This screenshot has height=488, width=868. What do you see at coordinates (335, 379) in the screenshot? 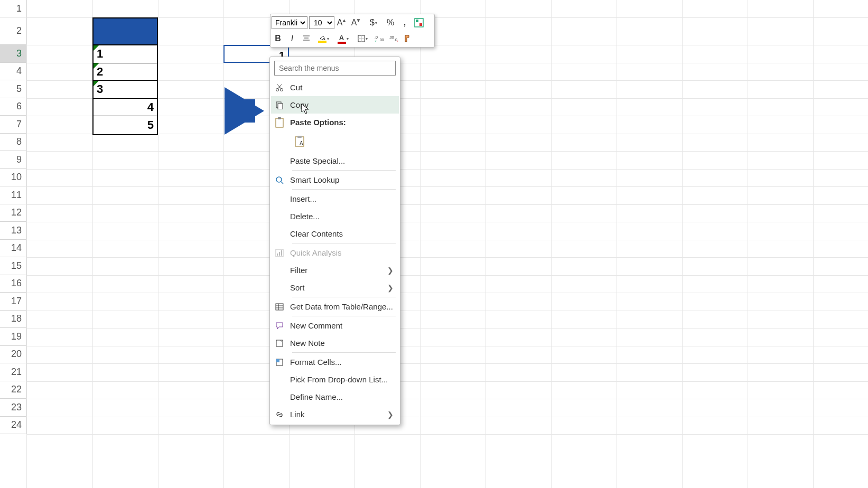
I see `menu-pick-from-list: Pick From Drop-down List...` at bounding box center [335, 379].